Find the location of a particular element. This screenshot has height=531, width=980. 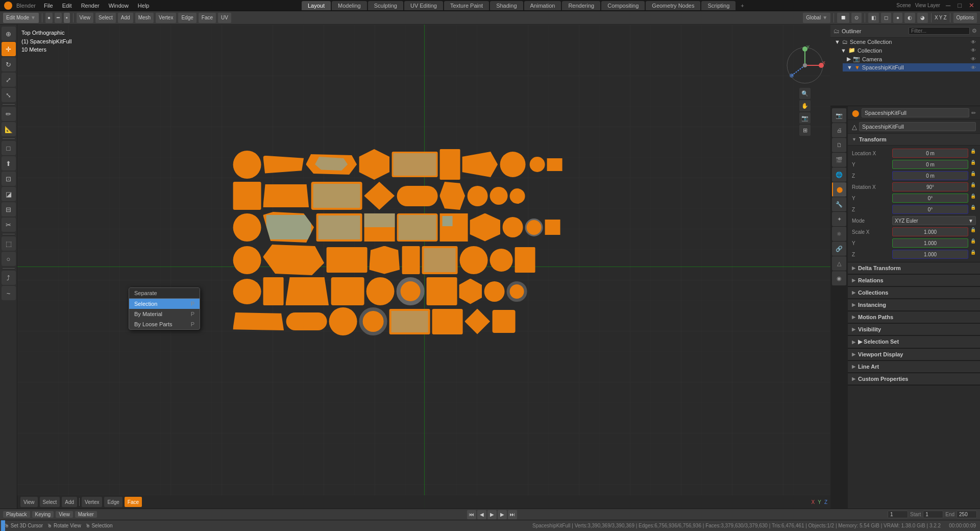

add-workspace-btn: + is located at coordinates (742, 6).